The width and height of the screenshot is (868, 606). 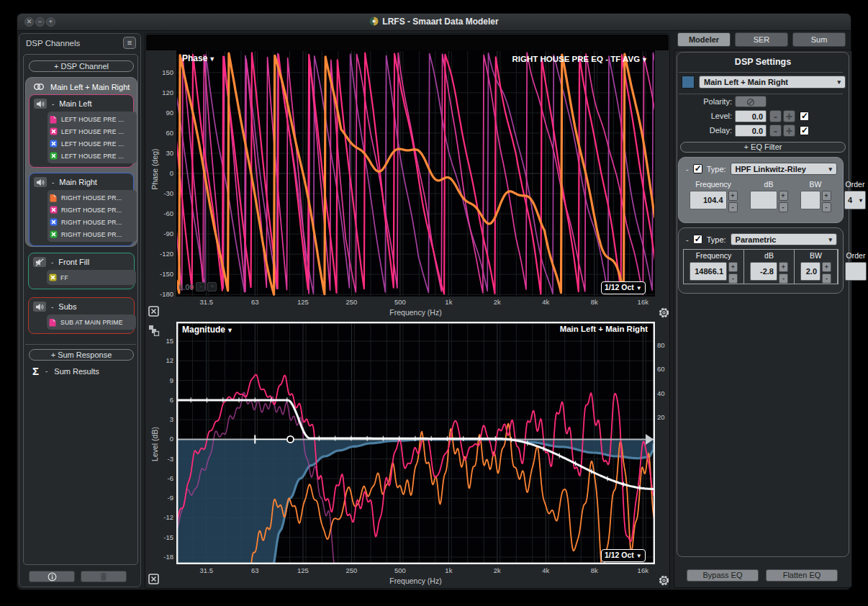 I want to click on frequency-field: 14866.1, so click(x=708, y=271).